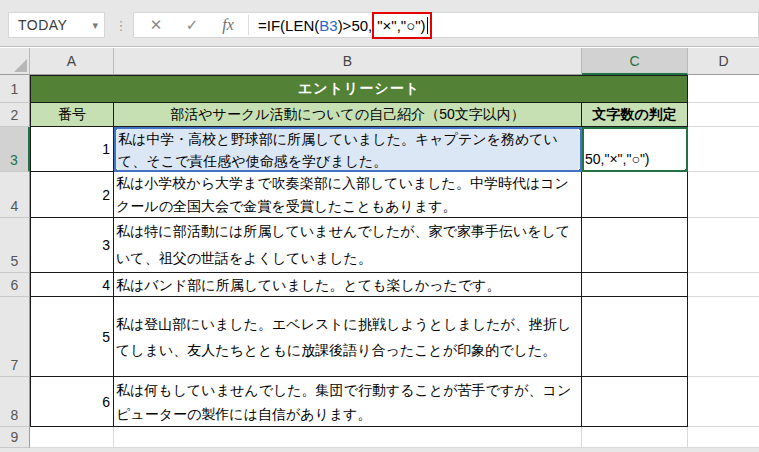 The image size is (759, 452). I want to click on cell-c9, so click(635, 438).